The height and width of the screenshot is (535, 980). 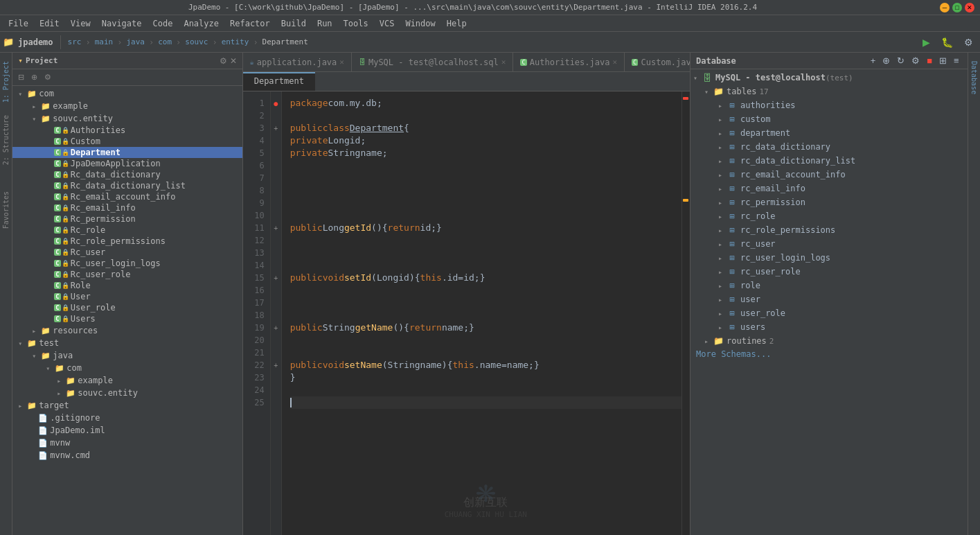 I want to click on tree-item-department: C🔒 Department, so click(x=127, y=152).